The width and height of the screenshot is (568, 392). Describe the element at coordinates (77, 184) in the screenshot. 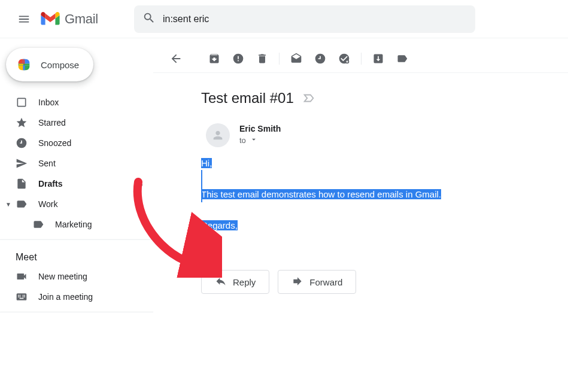

I see `sidebar-item-drafts: Drafts 5` at that location.